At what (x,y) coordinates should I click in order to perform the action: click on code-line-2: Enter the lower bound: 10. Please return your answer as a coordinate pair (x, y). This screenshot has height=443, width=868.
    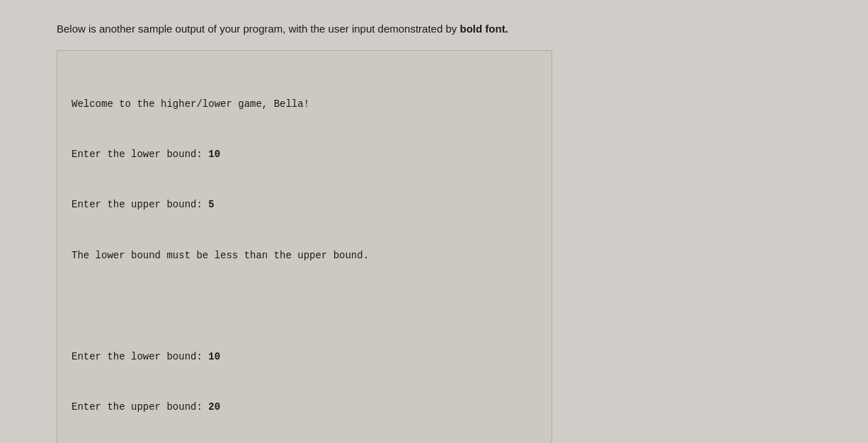
    Looking at the image, I should click on (304, 155).